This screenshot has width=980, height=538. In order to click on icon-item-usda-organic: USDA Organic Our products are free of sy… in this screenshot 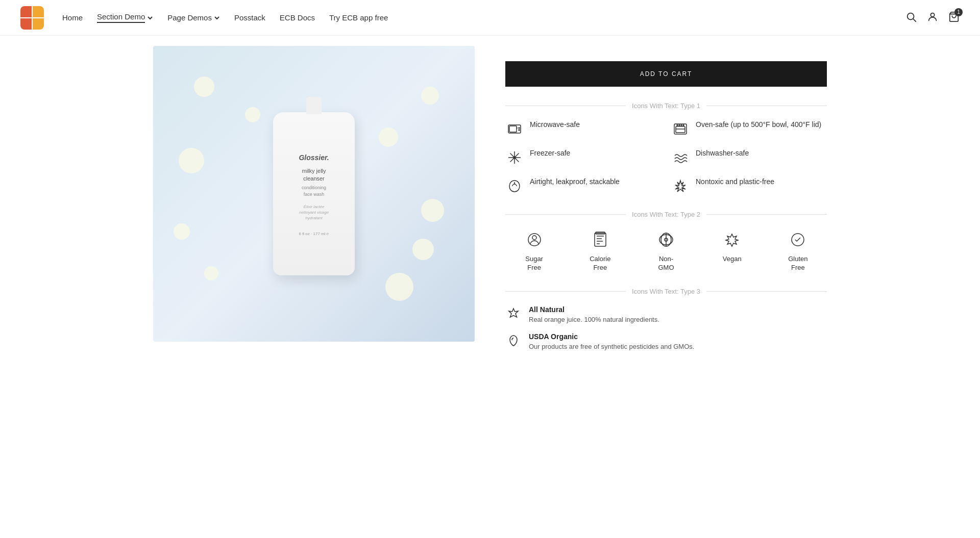, I will do `click(666, 342)`.